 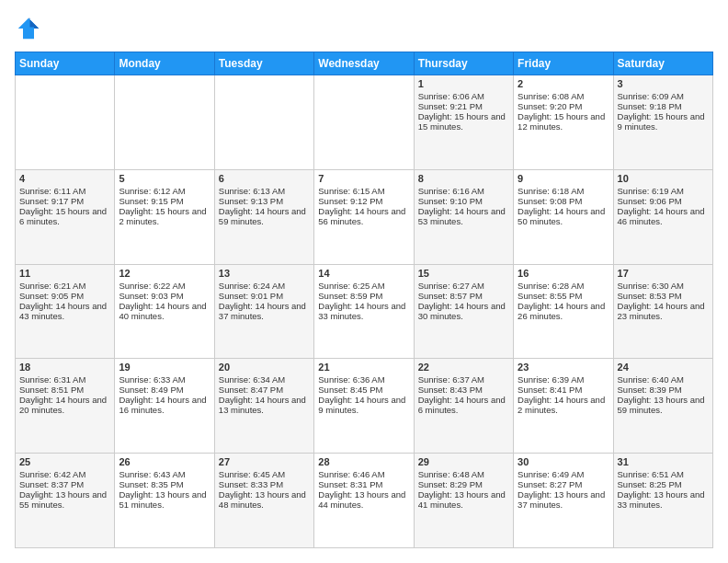 What do you see at coordinates (563, 123) in the screenshot?
I see `day-cell: 2Sunrise: 6:08 AMSunset: 9:20 PMDaylight…` at bounding box center [563, 123].